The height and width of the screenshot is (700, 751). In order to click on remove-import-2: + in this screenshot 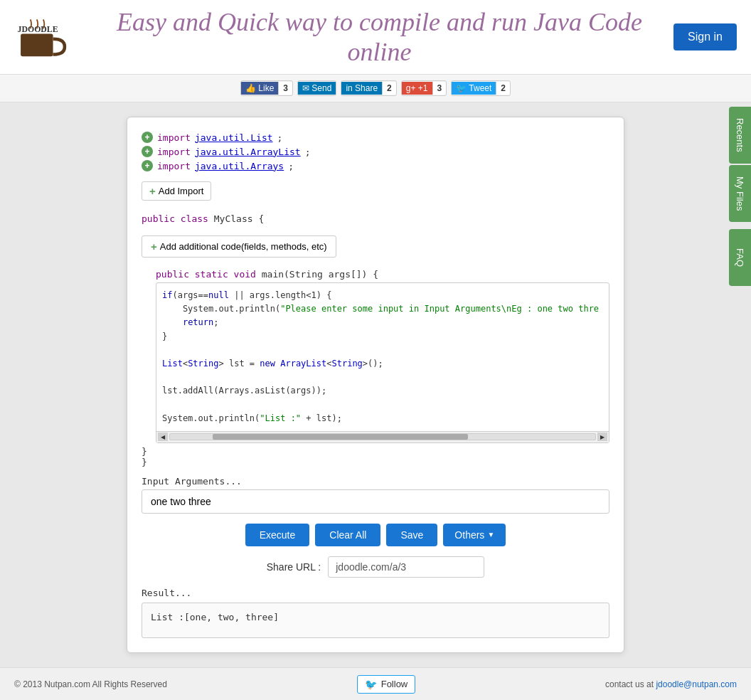, I will do `click(147, 152)`.